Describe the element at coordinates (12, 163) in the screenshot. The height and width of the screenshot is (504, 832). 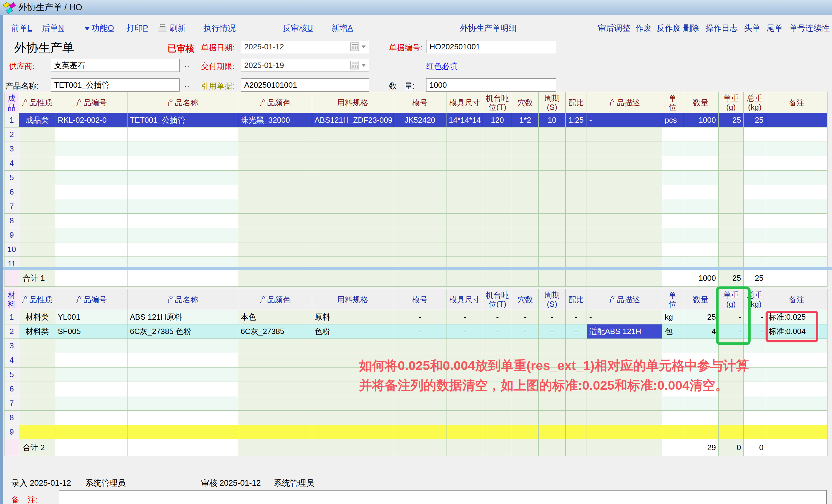
I see `row-number: 4` at that location.